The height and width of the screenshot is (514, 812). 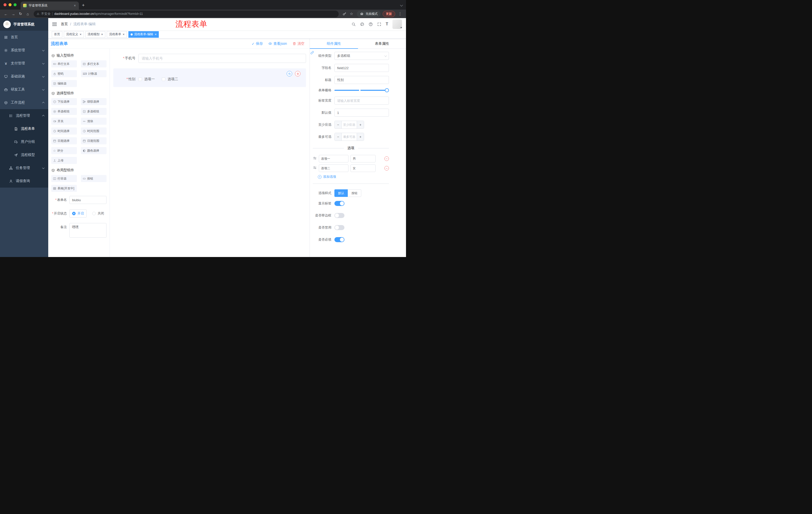 What do you see at coordinates (64, 131) in the screenshot?
I see `palette-item-time-picker: 时间选择` at bounding box center [64, 131].